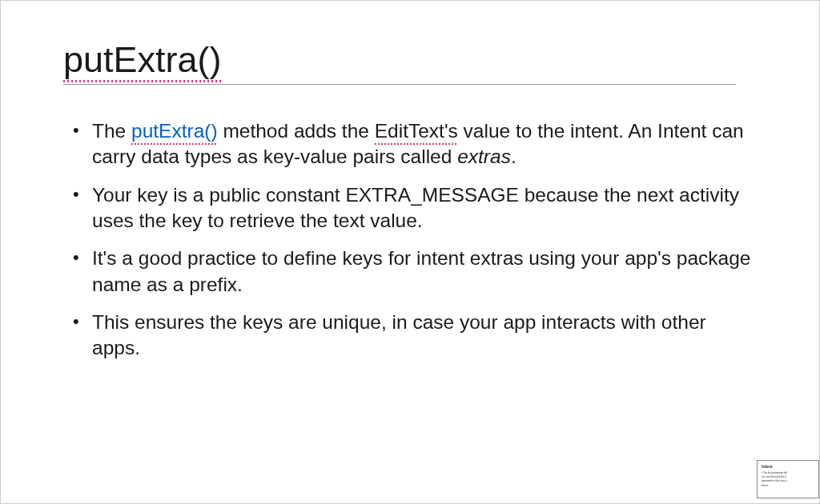  Describe the element at coordinates (416, 208) in the screenshot. I see `bullet-text: Your key is a public constant EXTRA_MESS…` at that location.